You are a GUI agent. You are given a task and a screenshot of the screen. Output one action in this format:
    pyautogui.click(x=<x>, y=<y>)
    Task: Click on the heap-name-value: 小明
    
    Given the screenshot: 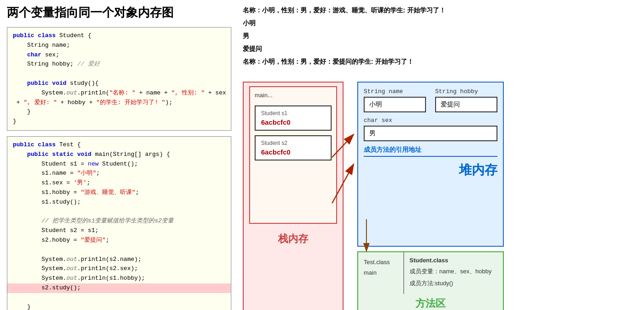 What is the action you would take?
    pyautogui.click(x=395, y=105)
    